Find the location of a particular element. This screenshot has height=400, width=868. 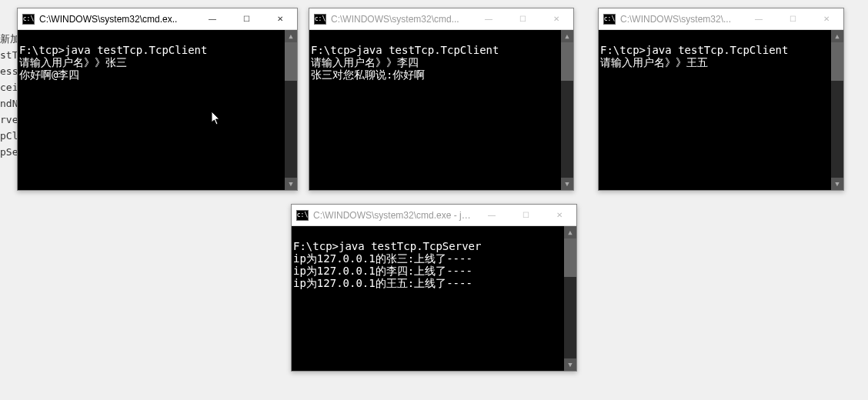

console-line: 请输入用户名》》王五 is located at coordinates (654, 62).